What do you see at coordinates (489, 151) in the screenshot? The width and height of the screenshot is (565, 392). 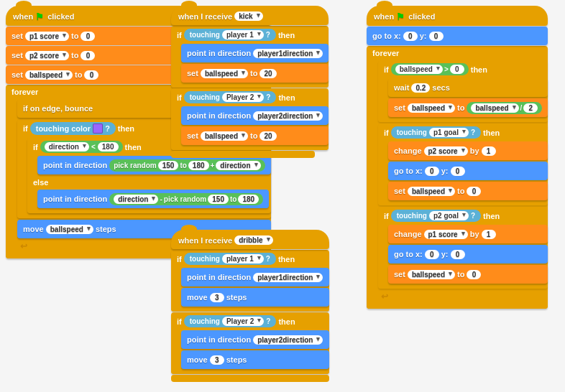 I see `p2score-change-val: 1` at bounding box center [489, 151].